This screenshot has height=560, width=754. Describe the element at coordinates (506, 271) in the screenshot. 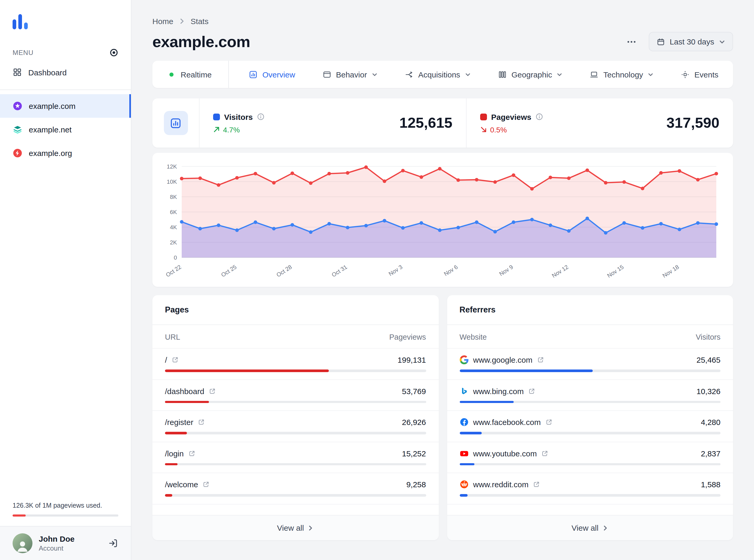

I see `svg-text: Nov 9` at that location.